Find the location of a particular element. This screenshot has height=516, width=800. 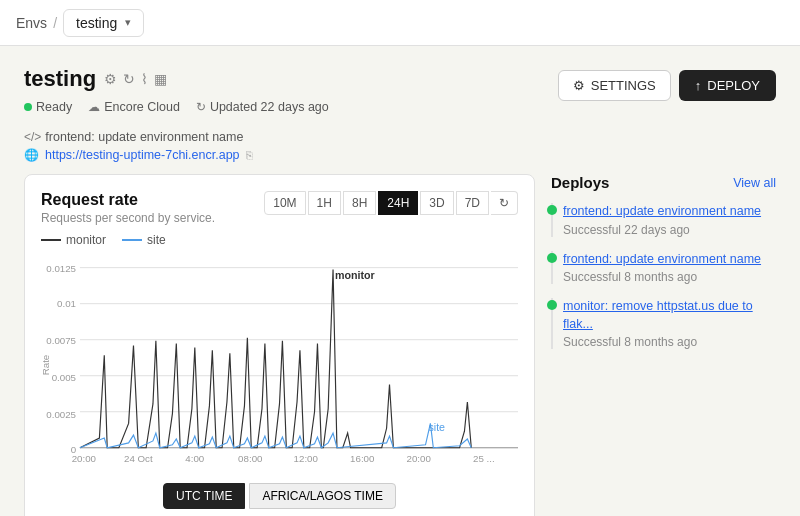

lagos-timezone-button: AFRICA/LAGOS TIME is located at coordinates (322, 496).